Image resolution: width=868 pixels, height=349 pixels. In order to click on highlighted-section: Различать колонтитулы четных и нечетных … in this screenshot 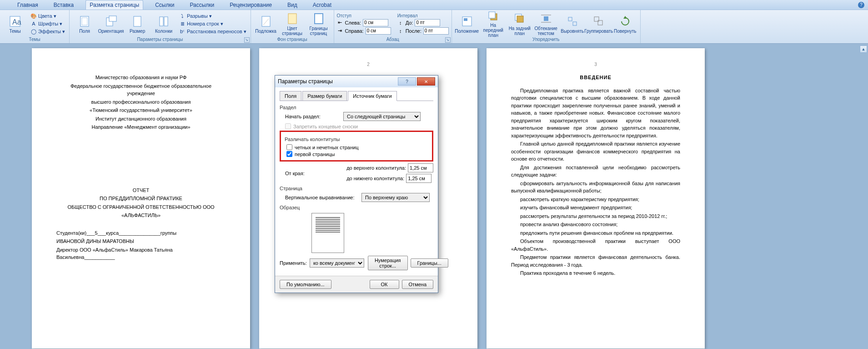, I will do `click(356, 146)`.